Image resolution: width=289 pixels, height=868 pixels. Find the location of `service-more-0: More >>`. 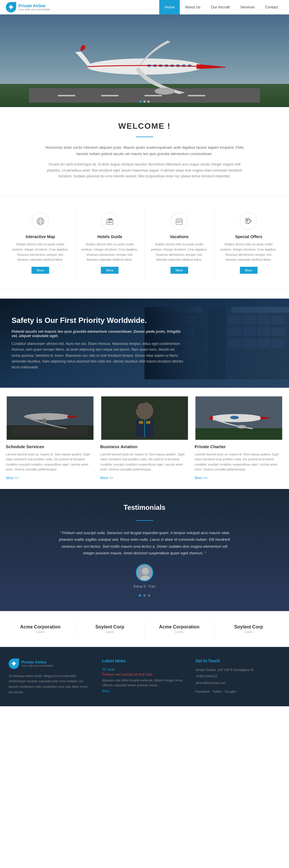

service-more-0: More >> is located at coordinates (12, 478).